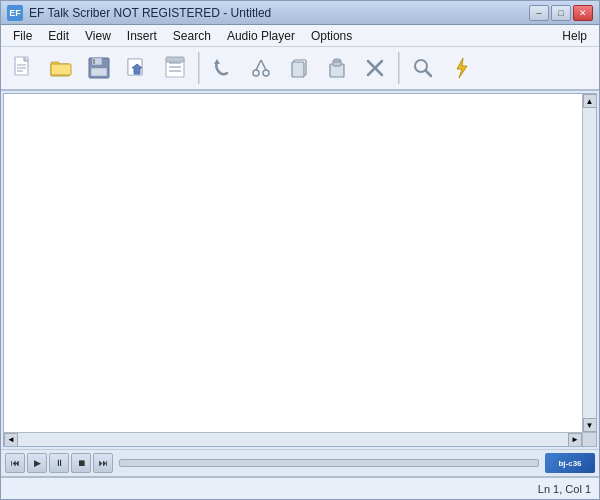 The width and height of the screenshot is (600, 500). Describe the element at coordinates (81, 463) in the screenshot. I see `audio-stop-button: ⏹` at that location.